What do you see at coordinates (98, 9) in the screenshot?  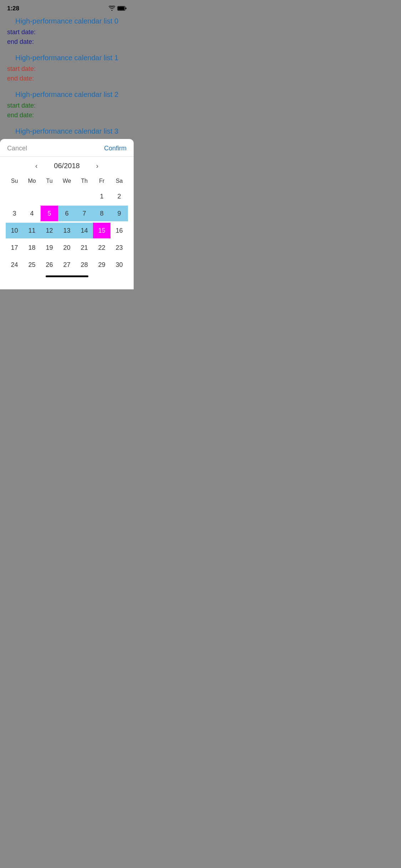 I see `signal-icon: ● ● ● ●` at bounding box center [98, 9].